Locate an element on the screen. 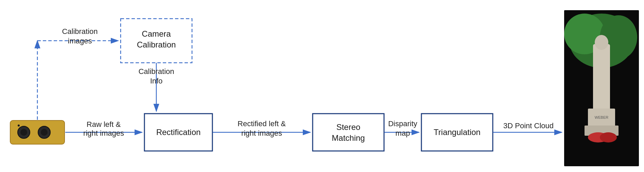 Image resolution: width=644 pixels, height=172 pixels. raw-images-label-line2: right images is located at coordinates (104, 133).